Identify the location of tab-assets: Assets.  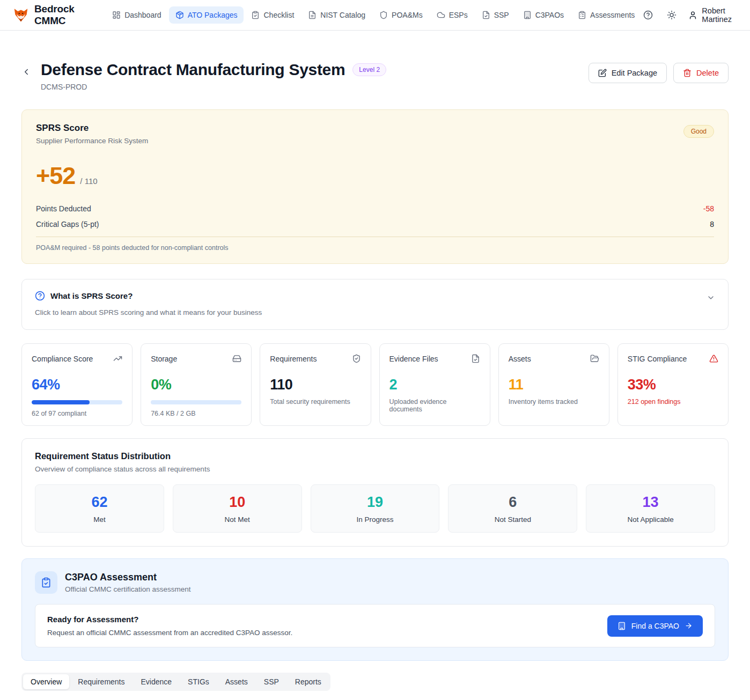
(237, 682).